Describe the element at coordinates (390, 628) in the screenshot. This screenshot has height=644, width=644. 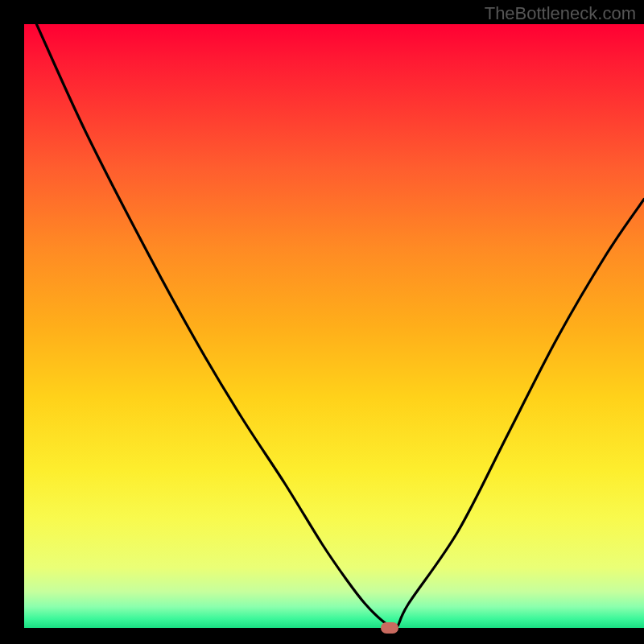
I see `sweet-spot-marker` at that location.